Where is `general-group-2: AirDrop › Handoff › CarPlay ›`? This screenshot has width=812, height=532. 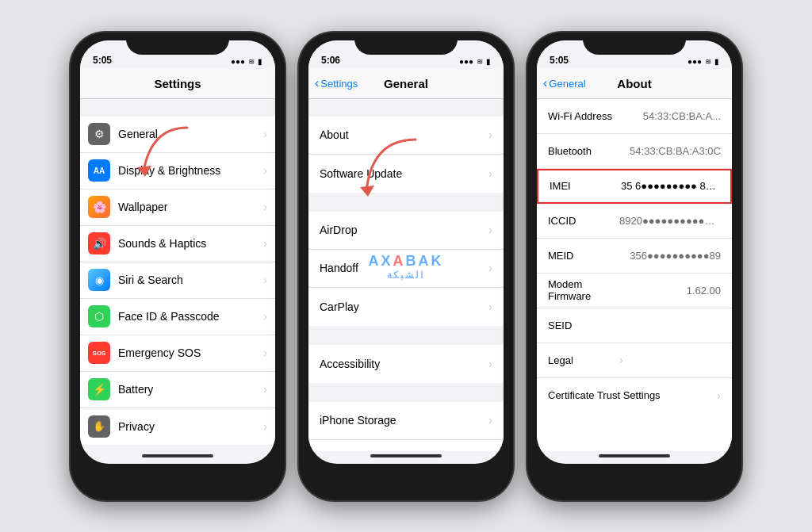 general-group-2: AirDrop › Handoff › CarPlay › is located at coordinates (406, 269).